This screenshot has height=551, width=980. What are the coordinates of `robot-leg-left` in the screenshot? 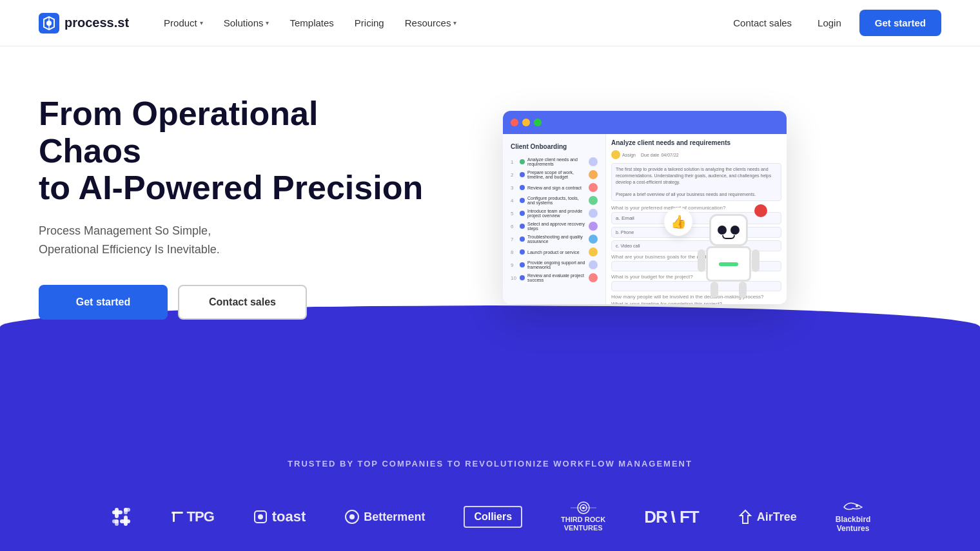 It's located at (714, 290).